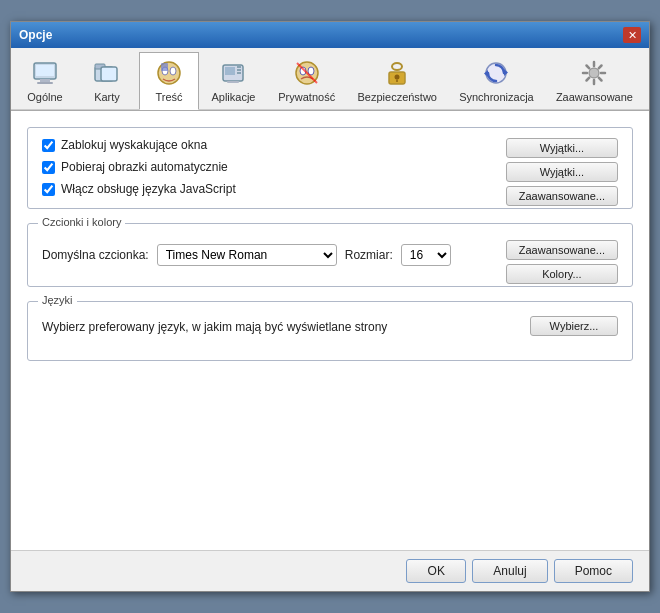 The width and height of the screenshot is (660, 613). Describe the element at coordinates (36, 35) in the screenshot. I see `window-title: Opcje` at that location.